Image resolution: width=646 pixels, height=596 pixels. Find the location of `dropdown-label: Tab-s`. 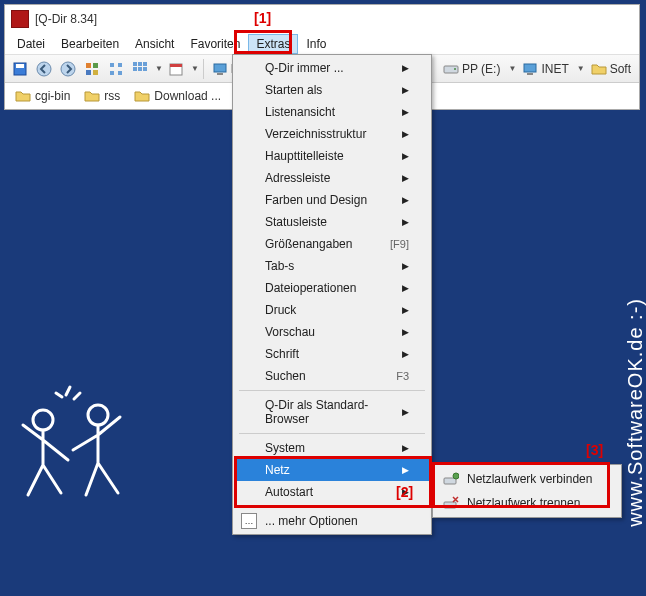

dropdown-label: Tab-s is located at coordinates (280, 266).